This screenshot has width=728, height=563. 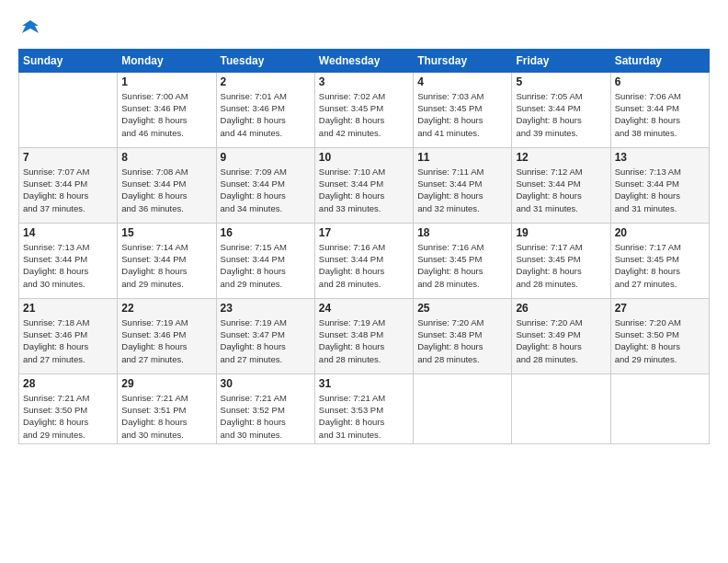 What do you see at coordinates (266, 190) in the screenshot?
I see `day-info: Sunrise: 7:09 AM Sunset: 3:44 PM Dayligh…` at bounding box center [266, 190].